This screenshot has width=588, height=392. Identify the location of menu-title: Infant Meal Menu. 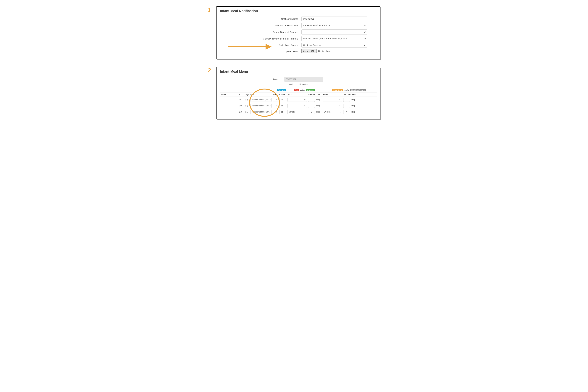
(298, 72).